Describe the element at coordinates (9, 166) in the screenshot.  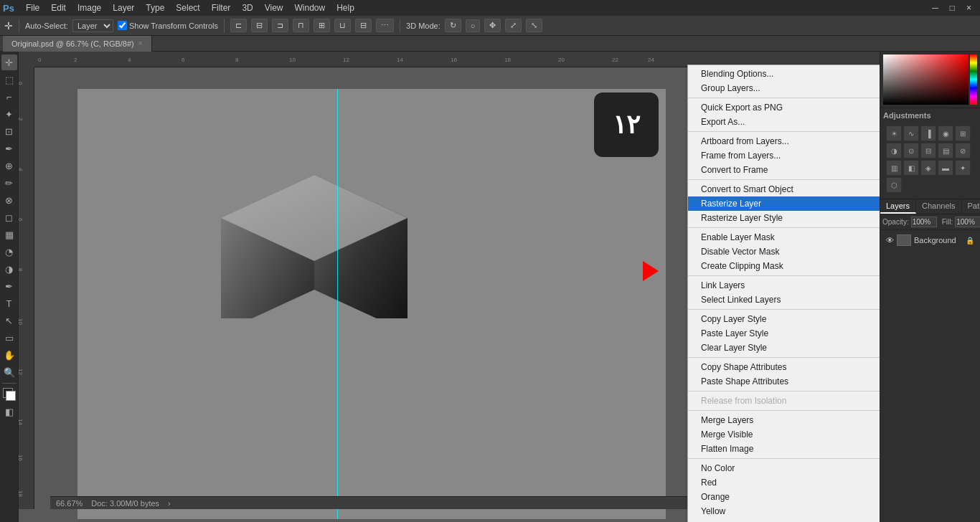
I see `tool-healing: ⊕` at that location.